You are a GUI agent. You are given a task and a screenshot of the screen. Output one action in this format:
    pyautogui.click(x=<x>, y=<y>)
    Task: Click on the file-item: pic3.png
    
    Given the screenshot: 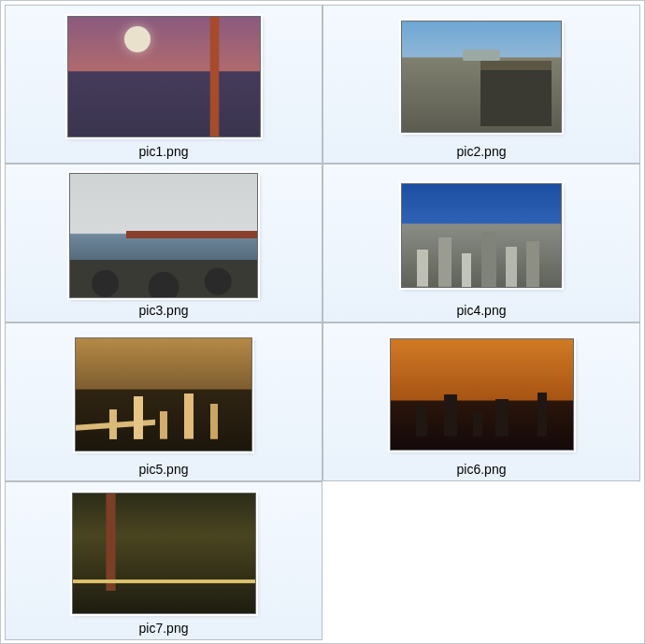 What is the action you would take?
    pyautogui.click(x=164, y=243)
    